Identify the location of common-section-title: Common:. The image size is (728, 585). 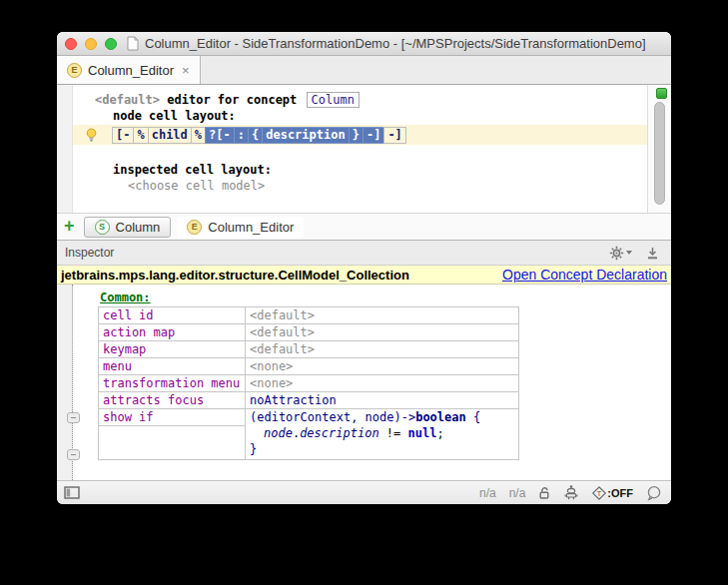
(126, 297).